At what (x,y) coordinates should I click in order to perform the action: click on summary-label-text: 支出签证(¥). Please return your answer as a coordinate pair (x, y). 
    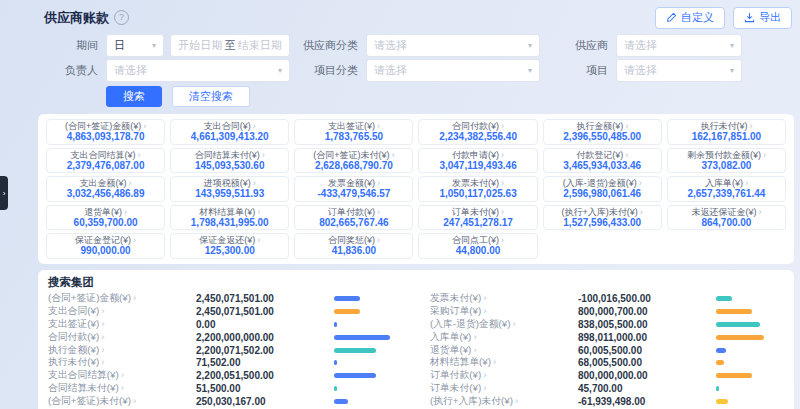
    Looking at the image, I should click on (74, 324).